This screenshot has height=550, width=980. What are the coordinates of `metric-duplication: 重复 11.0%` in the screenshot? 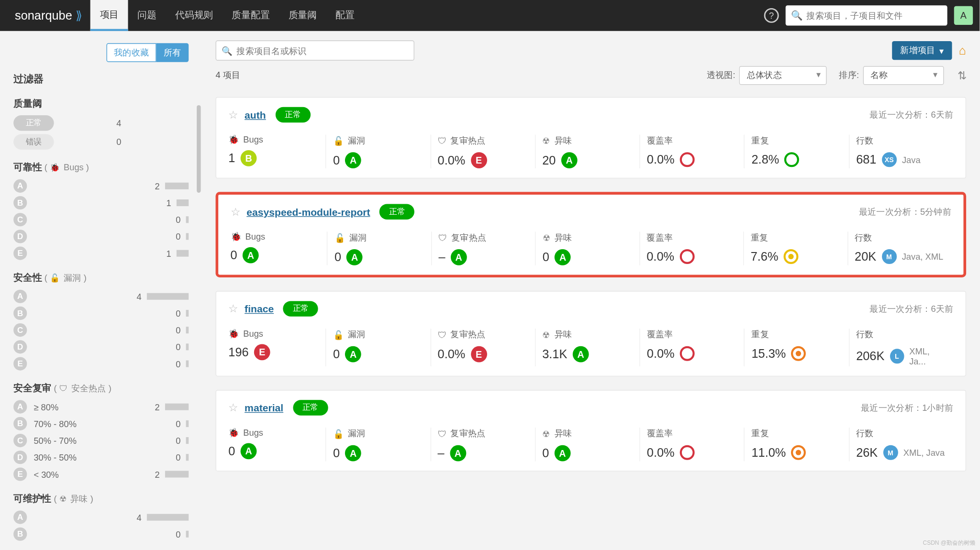 It's located at (796, 444).